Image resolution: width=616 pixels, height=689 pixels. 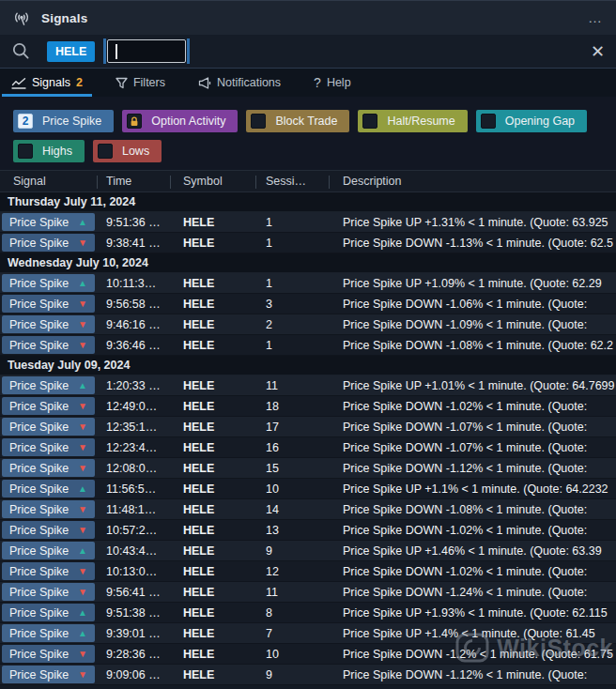 What do you see at coordinates (308, 489) in the screenshot?
I see `signal-row: Price Spike ▲ 11:56:5… HELE 10 Price Spi…` at bounding box center [308, 489].